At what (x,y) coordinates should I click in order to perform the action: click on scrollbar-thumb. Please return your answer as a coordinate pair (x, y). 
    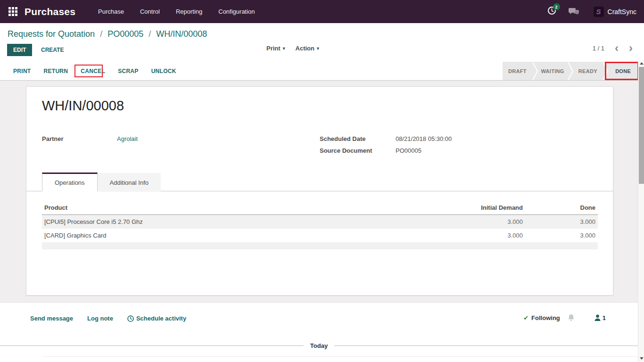
    Looking at the image, I should click on (641, 125).